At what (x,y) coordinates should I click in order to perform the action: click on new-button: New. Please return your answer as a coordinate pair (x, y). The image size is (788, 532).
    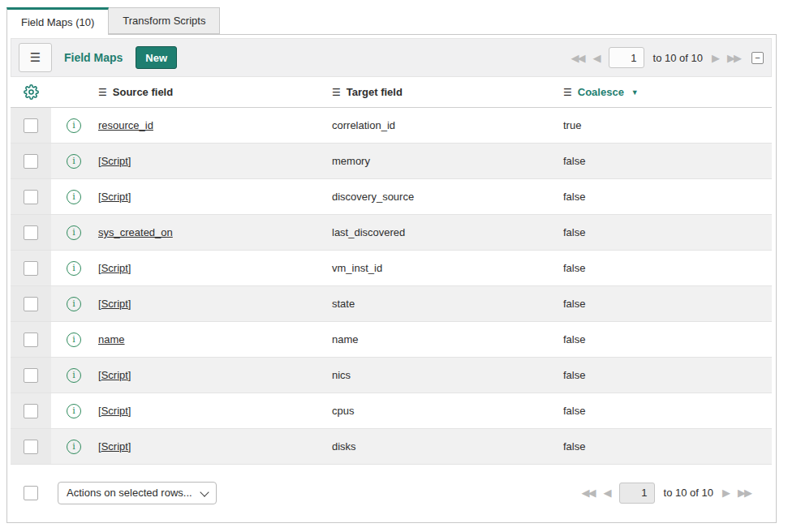
    Looking at the image, I should click on (156, 58).